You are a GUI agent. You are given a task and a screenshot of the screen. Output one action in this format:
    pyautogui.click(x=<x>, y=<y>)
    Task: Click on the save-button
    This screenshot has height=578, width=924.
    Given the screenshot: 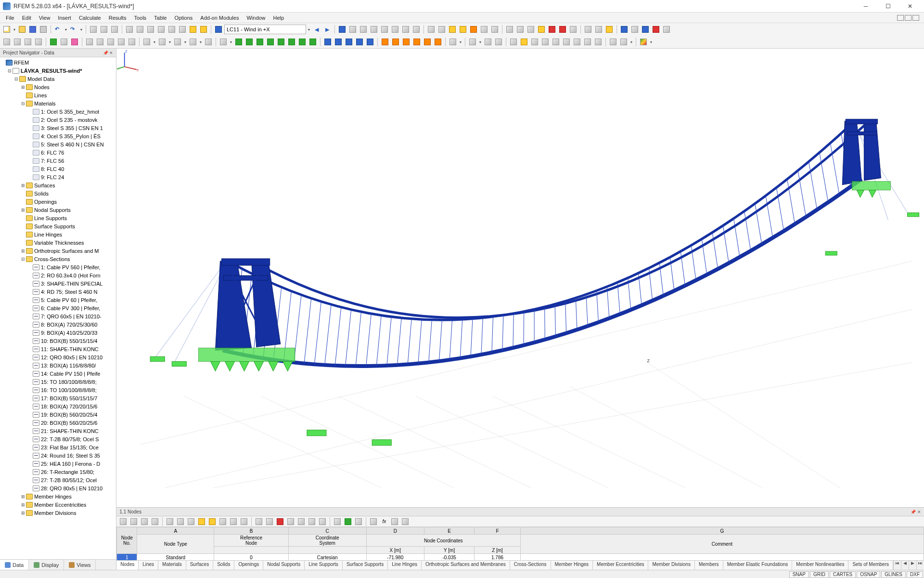 What is the action you would take?
    pyautogui.click(x=33, y=29)
    